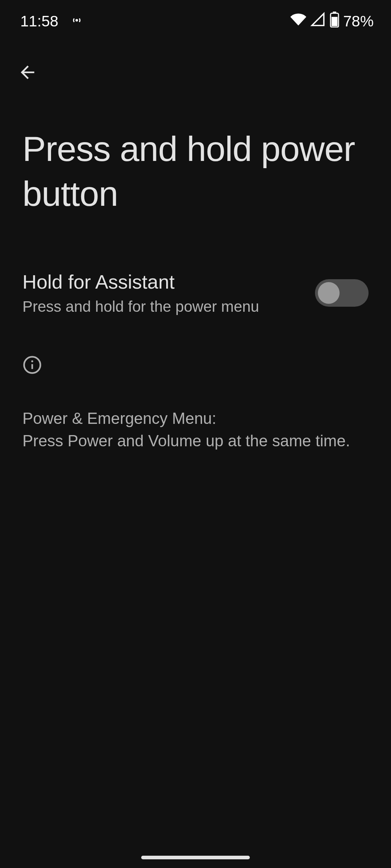 This screenshot has height=868, width=391. I want to click on info-icon, so click(32, 365).